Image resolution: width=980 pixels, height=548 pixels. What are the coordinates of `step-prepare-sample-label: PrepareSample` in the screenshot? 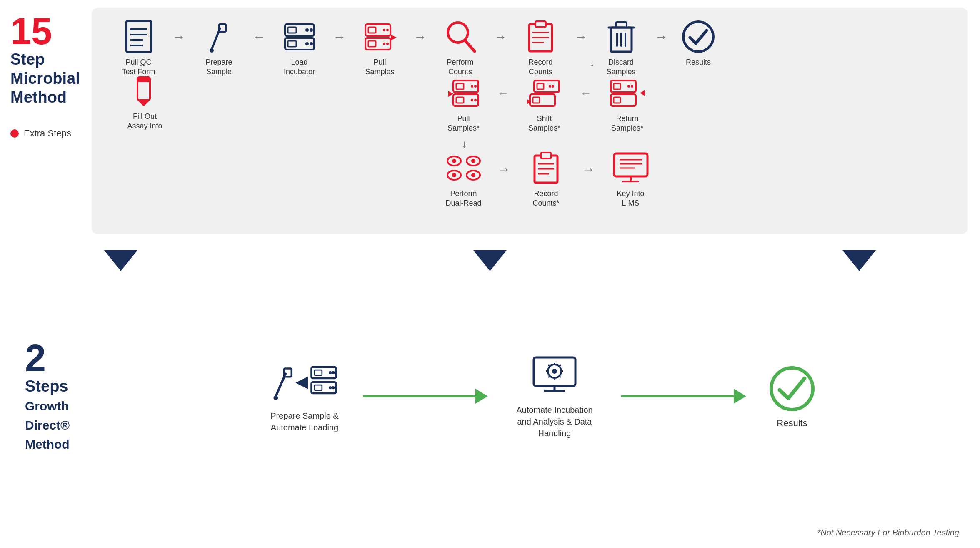 It's located at (219, 68).